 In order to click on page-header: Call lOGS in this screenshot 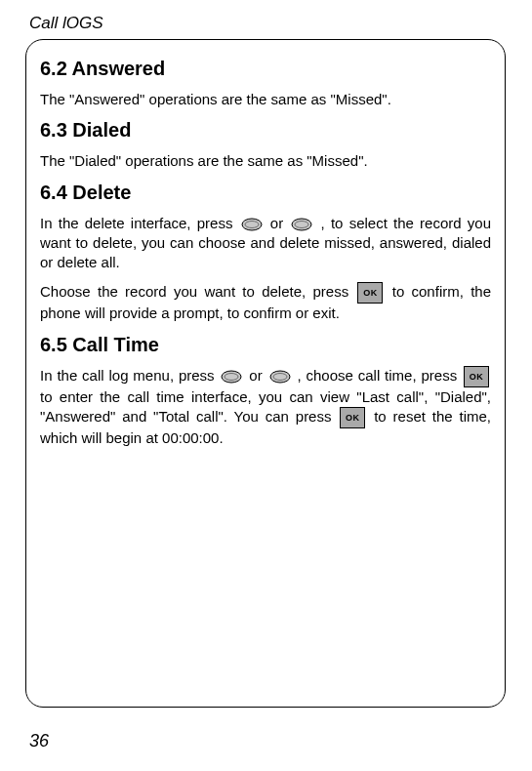, I will do `click(266, 17)`.